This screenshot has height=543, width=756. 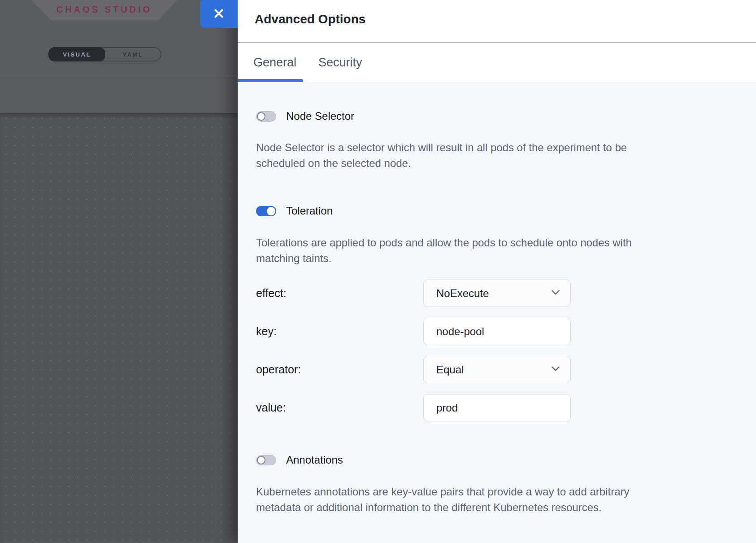 I want to click on node-selector-toggle, so click(x=266, y=117).